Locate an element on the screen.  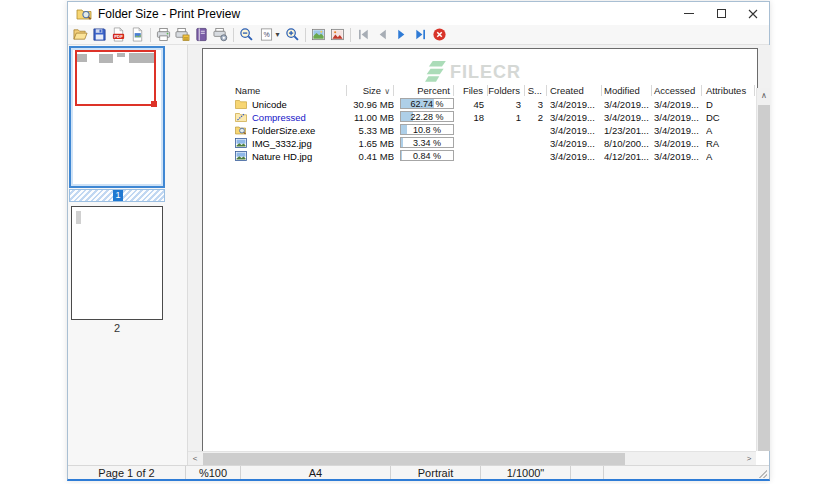
subfolders-cell: 3 is located at coordinates (536, 104).